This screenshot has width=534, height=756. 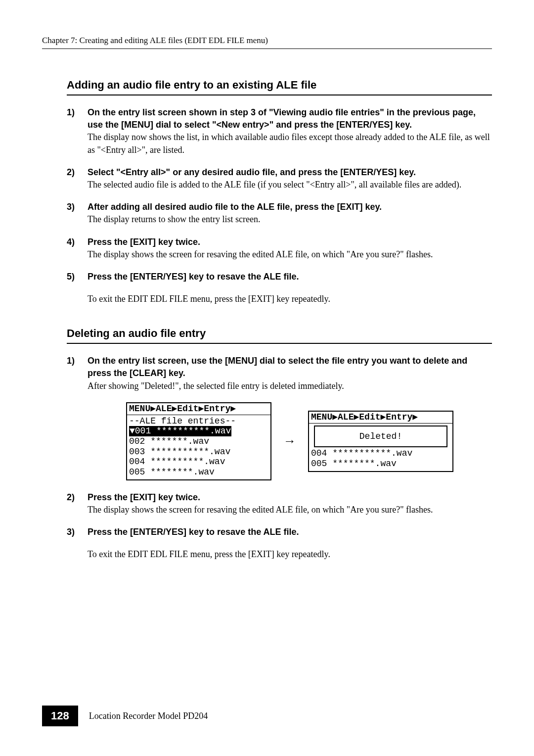 What do you see at coordinates (279, 504) in the screenshot?
I see `step-item: 2) Press the [EXIT] key twice. The displ…` at bounding box center [279, 504].